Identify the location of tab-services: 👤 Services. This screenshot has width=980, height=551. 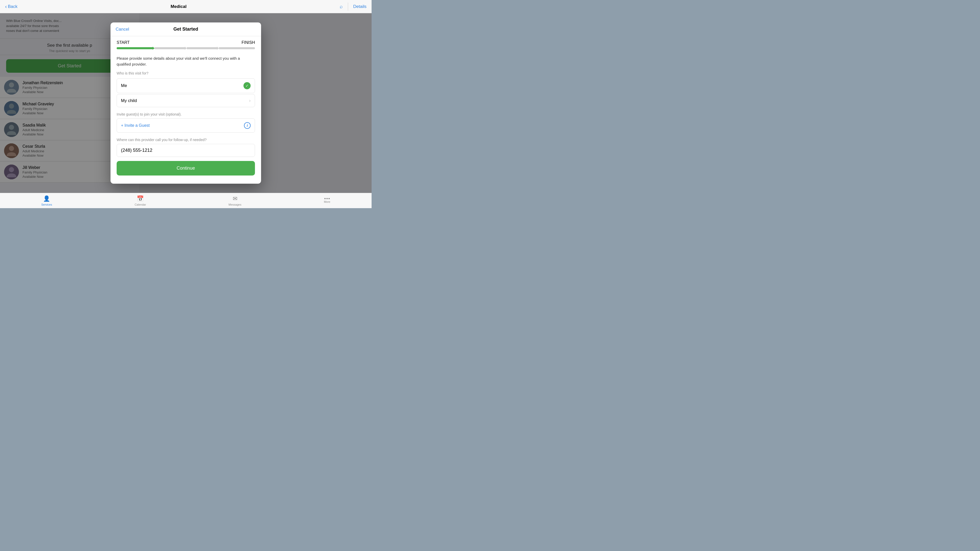
(47, 201).